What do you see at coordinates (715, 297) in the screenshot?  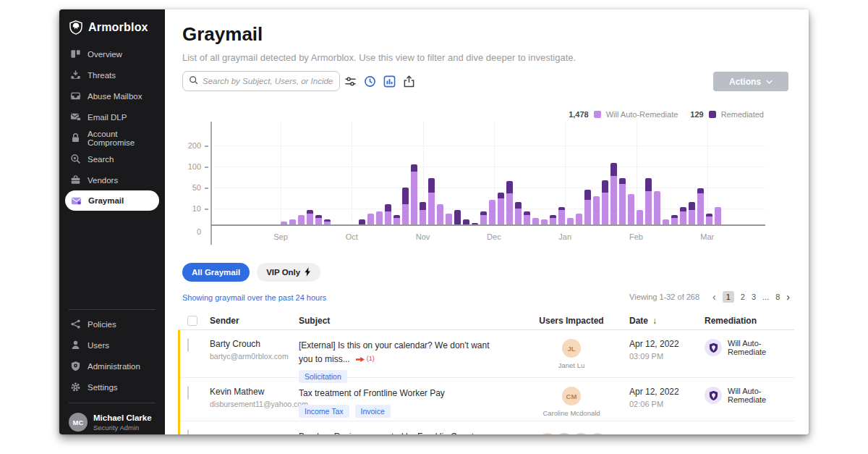 I see `prev-page-button: ‹` at bounding box center [715, 297].